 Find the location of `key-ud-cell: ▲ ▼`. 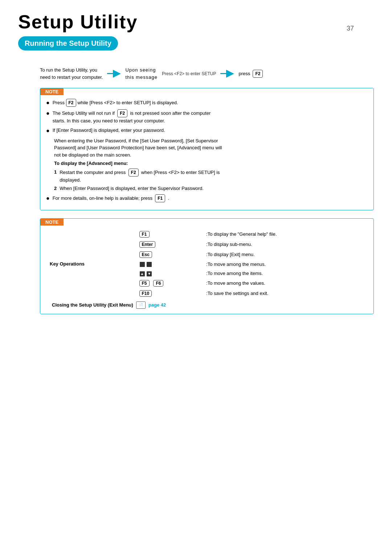

key-ud-cell: ▲ ▼ is located at coordinates (169, 274).